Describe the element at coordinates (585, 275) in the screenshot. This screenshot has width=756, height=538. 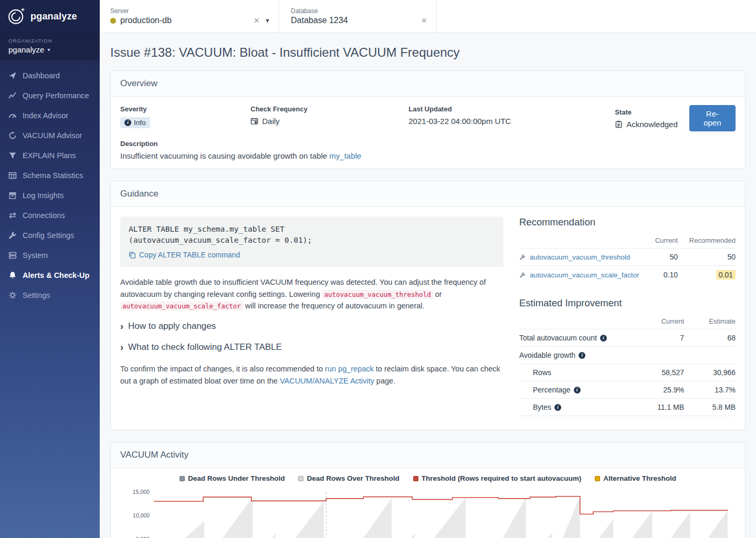
I see `param-link: autovacuum_vacuum_scale_factor` at that location.